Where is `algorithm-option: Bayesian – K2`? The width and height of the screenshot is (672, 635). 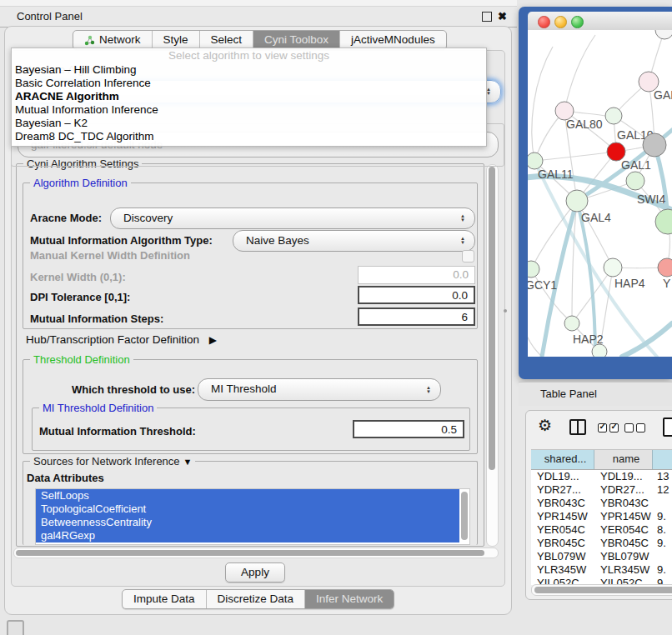
algorithm-option: Bayesian – K2 is located at coordinates (248, 123).